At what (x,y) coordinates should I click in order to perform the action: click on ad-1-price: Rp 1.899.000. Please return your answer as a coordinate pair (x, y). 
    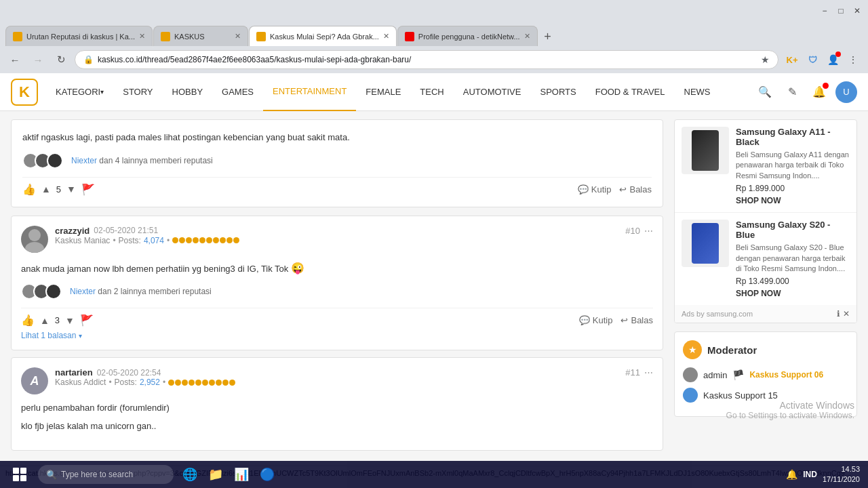
    Looking at the image, I should click on (793, 188).